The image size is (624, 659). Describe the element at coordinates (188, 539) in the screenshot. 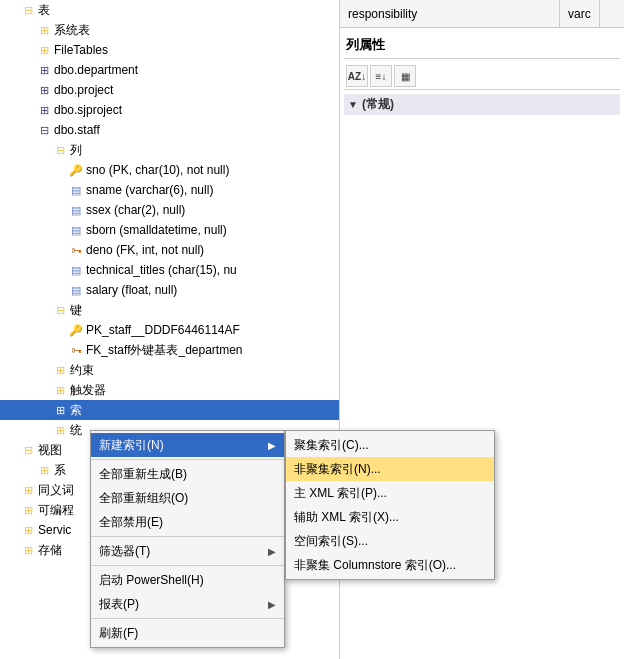

I see `context-menu-primary: 新建索引(N) ▶ 全部重新生成(B) 全部重新组织(O) 全部禁用(E) 筛选…` at that location.